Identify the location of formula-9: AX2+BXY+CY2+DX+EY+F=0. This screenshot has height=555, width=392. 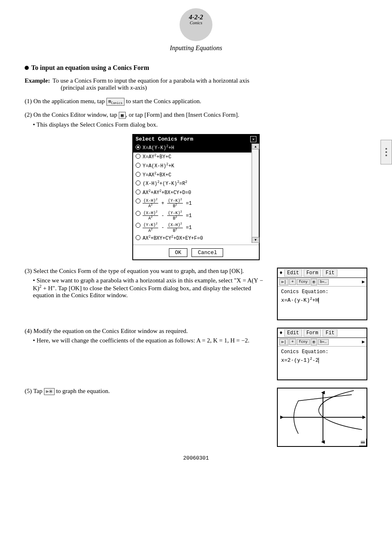
(196, 238).